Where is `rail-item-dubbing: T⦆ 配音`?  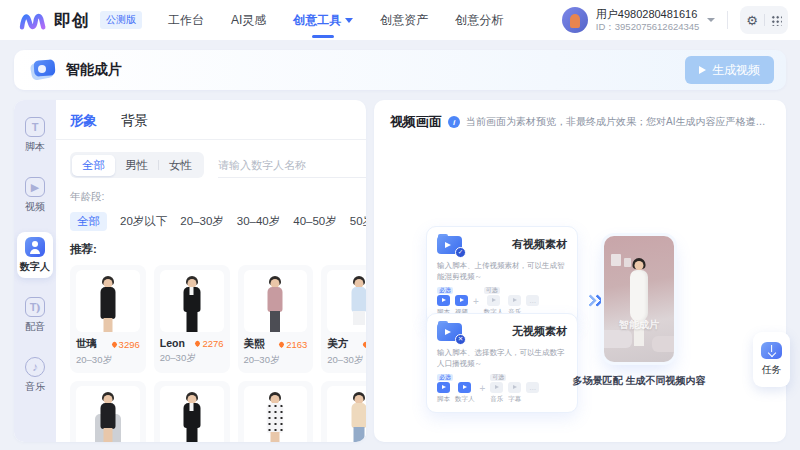
rail-item-dubbing: T⦆ 配音 is located at coordinates (35, 315).